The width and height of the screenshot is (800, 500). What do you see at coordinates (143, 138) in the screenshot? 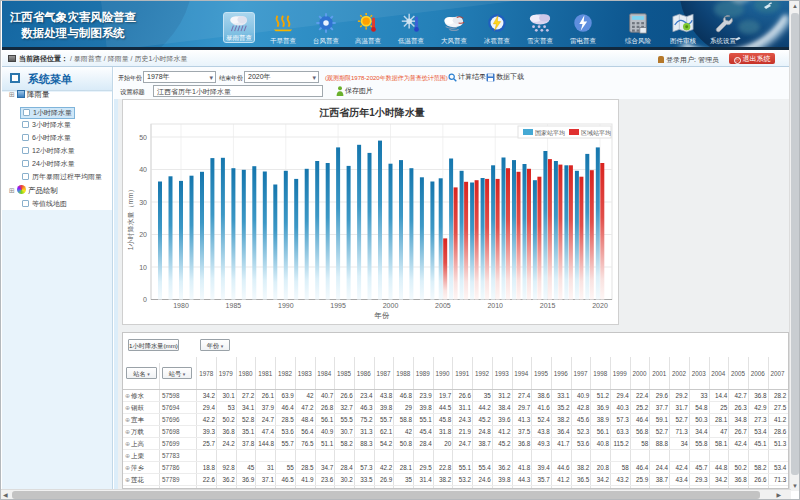
I see `svg-text: 50` at bounding box center [143, 138].